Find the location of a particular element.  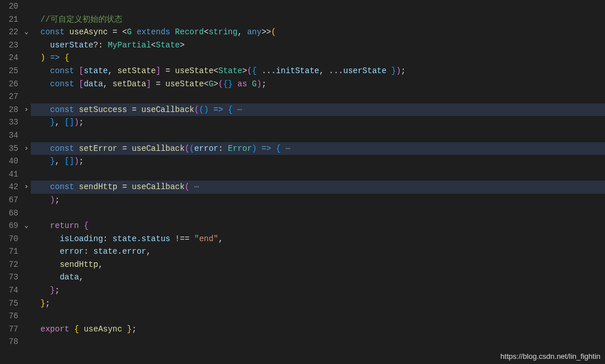

code-line: 70 isLoading: state.status !== "end", is located at coordinates (302, 239).